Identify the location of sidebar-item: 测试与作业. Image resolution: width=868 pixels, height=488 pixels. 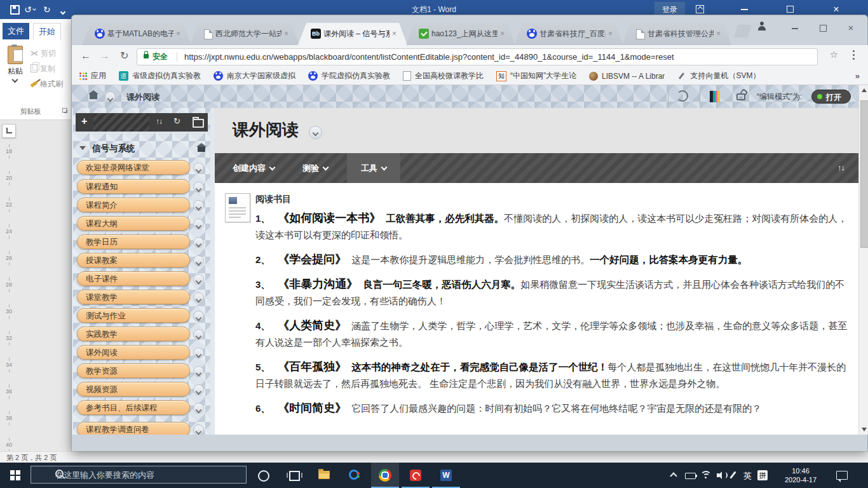
(133, 315).